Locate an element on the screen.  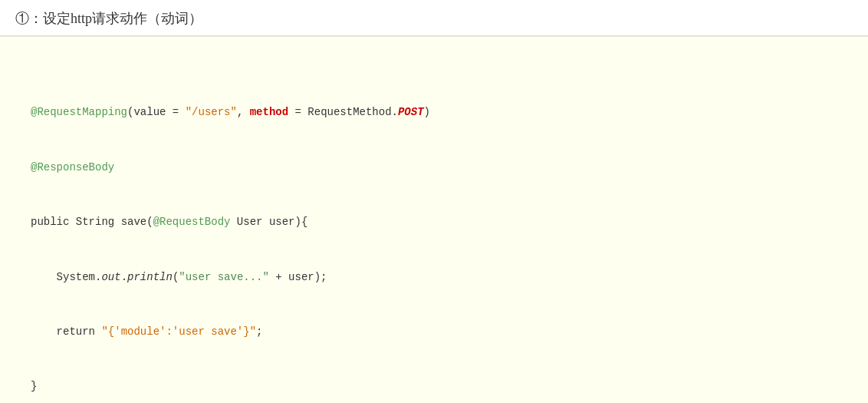
header-section: ①：设定http请求动作（动词） is located at coordinates (434, 18).